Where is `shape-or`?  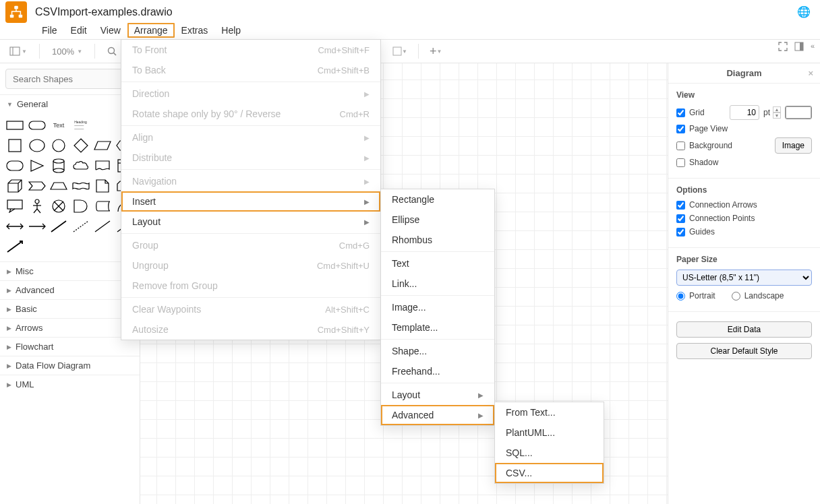 shape-or is located at coordinates (59, 206).